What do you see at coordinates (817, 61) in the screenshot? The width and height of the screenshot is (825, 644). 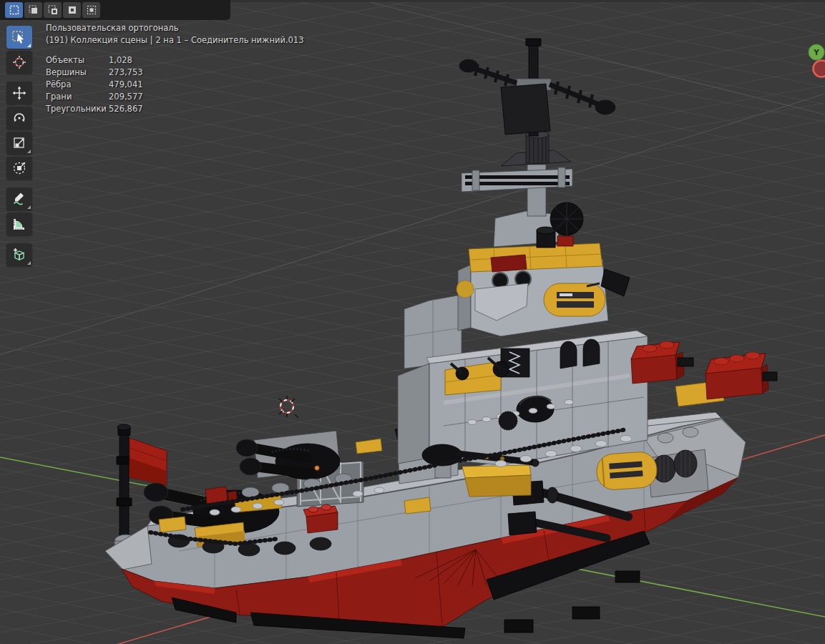 I see `nav-gizmo: Y` at bounding box center [817, 61].